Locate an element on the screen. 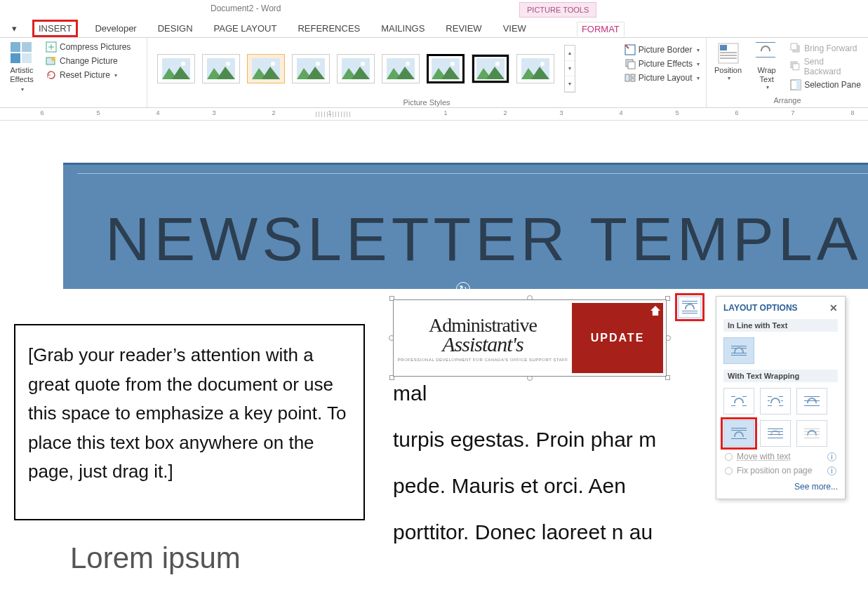  tab-references: REFERENCES is located at coordinates (328, 28).